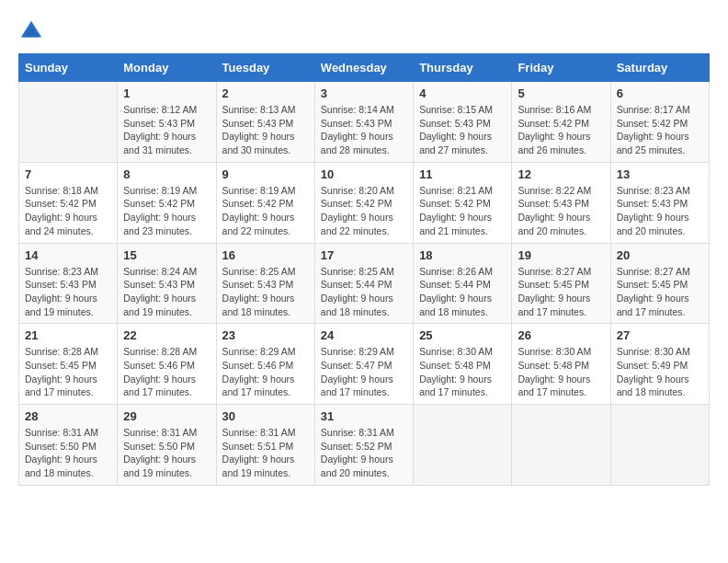 This screenshot has height=563, width=728. I want to click on calendar-cell: 28 Sunrise: 8:31 AMSunset: 5:50 PMDaylig…, so click(68, 445).